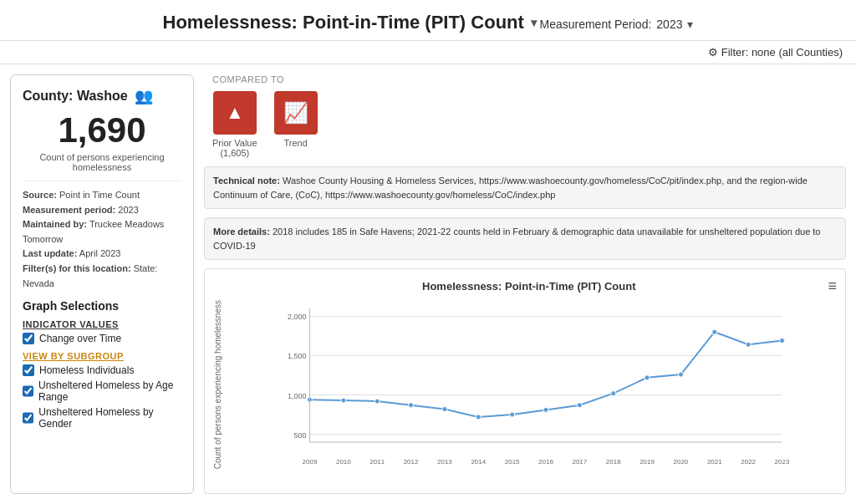  What do you see at coordinates (40, 195) in the screenshot?
I see `source-label: Source:` at bounding box center [40, 195].